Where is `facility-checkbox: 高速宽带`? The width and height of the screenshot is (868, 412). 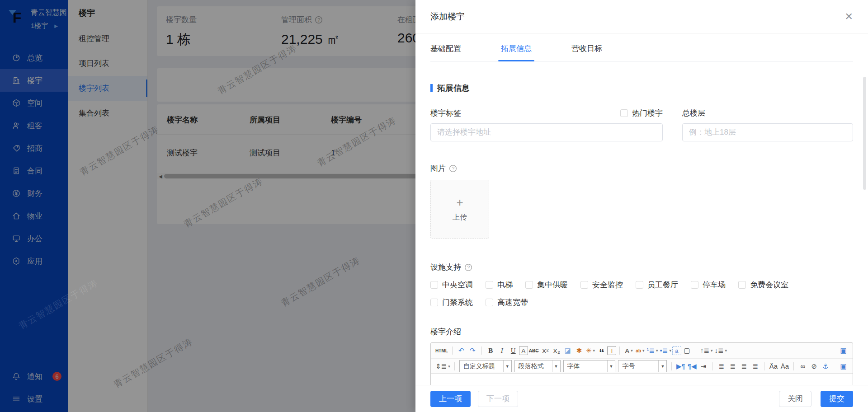
facility-checkbox: 高速宽带 is located at coordinates (507, 303).